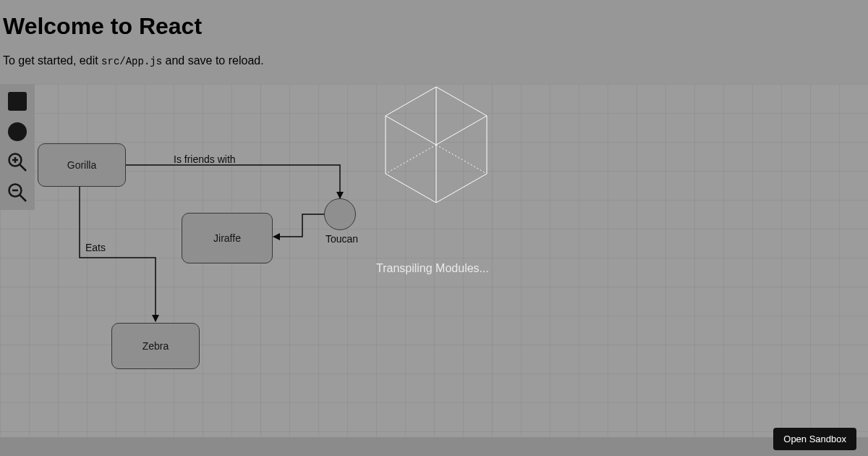 The height and width of the screenshot is (456, 868). Describe the element at coordinates (95, 248) in the screenshot. I see `edge-label-eats: Eats` at that location.